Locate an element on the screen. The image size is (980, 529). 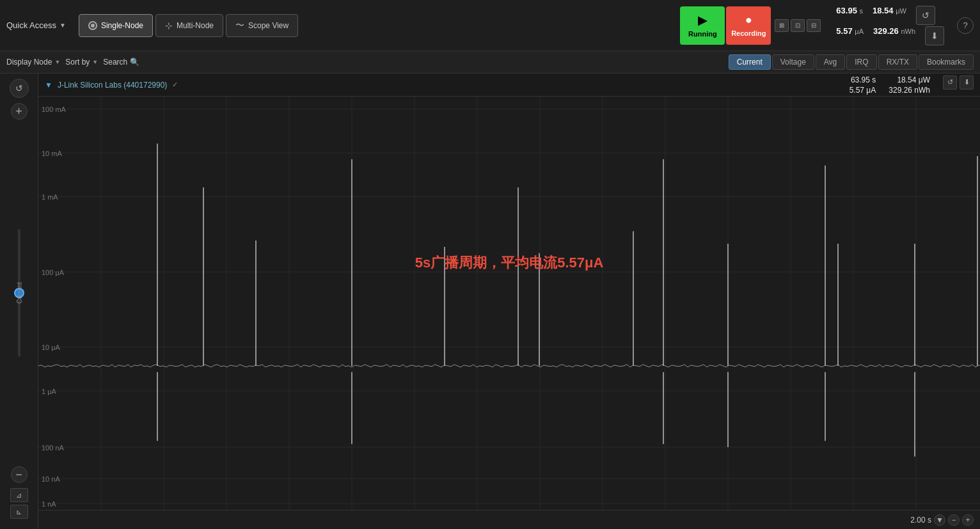
chart-icons: ↺ ⬇ is located at coordinates (958, 85).